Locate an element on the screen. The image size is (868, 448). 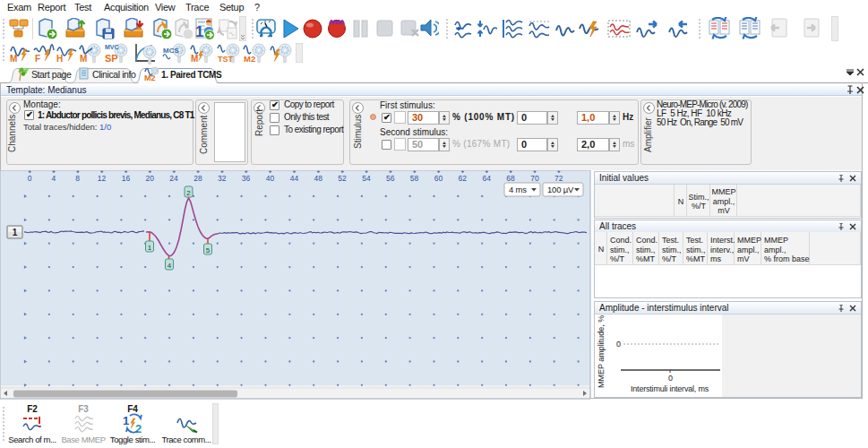
svg-text: 70 is located at coordinates (535, 178).